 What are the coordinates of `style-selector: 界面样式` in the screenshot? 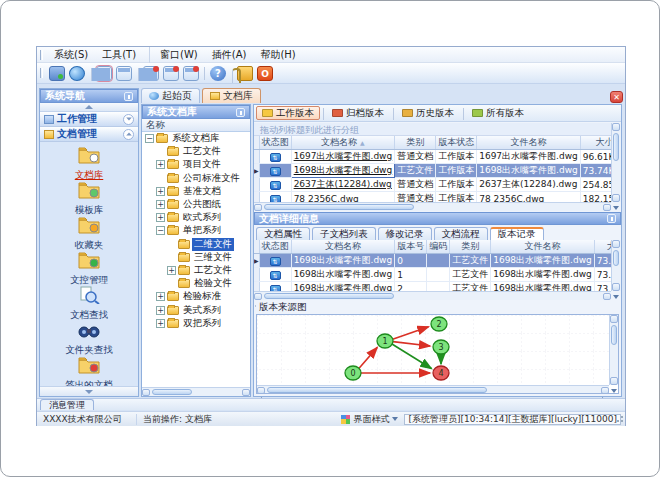 It's located at (370, 420).